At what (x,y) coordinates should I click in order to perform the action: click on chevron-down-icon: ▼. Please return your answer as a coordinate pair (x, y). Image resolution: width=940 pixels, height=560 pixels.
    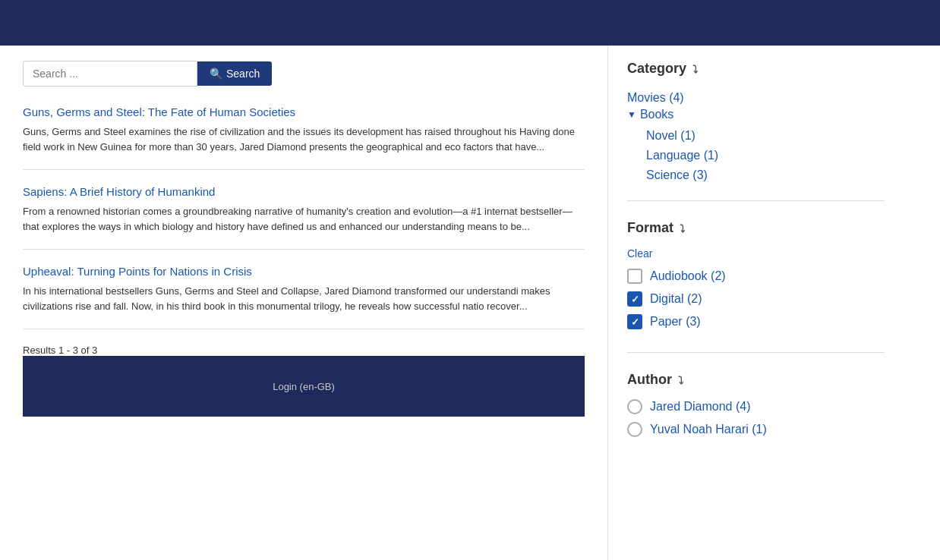
    Looking at the image, I should click on (632, 115).